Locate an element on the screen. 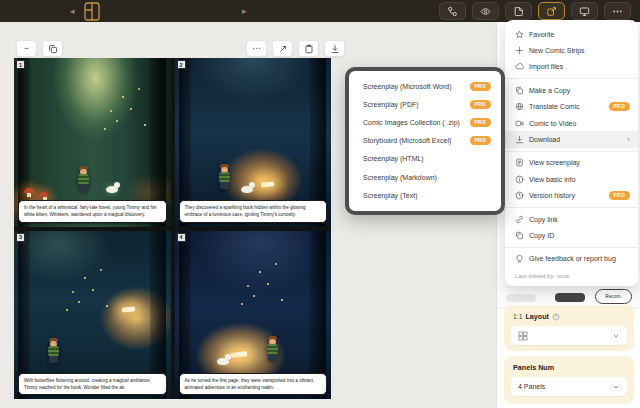  submenu-item-screenplay-text: Screenplay (Text) is located at coordinates (425, 195).